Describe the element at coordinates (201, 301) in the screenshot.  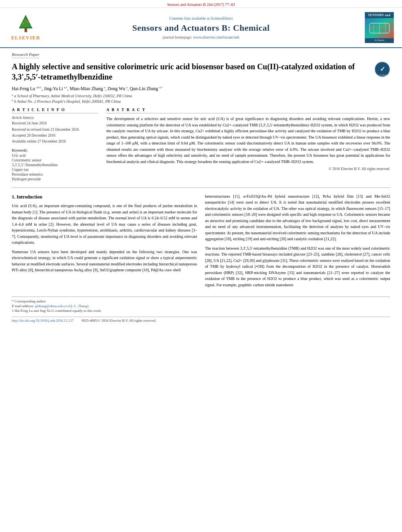
I see `corresponding-note: * Corresponding author.` at that location.